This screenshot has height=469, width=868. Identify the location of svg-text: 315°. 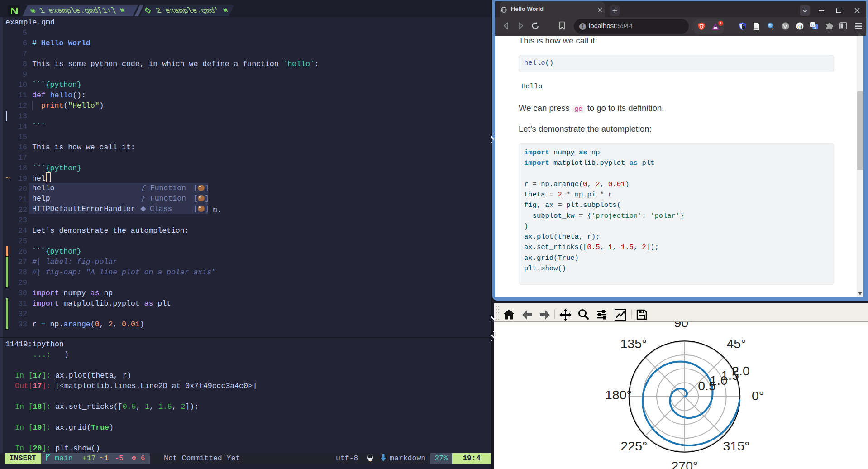
(737, 446).